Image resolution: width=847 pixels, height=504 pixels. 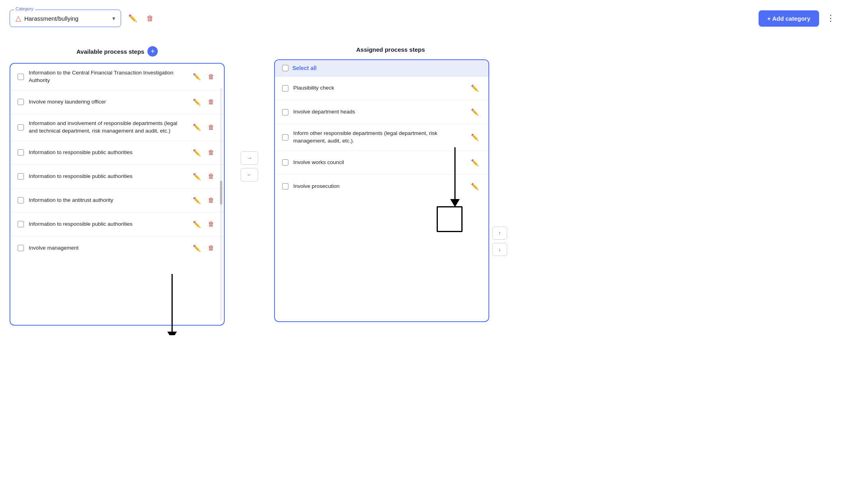 What do you see at coordinates (500, 249) in the screenshot?
I see `sort-down-icon: ↓` at bounding box center [500, 249].